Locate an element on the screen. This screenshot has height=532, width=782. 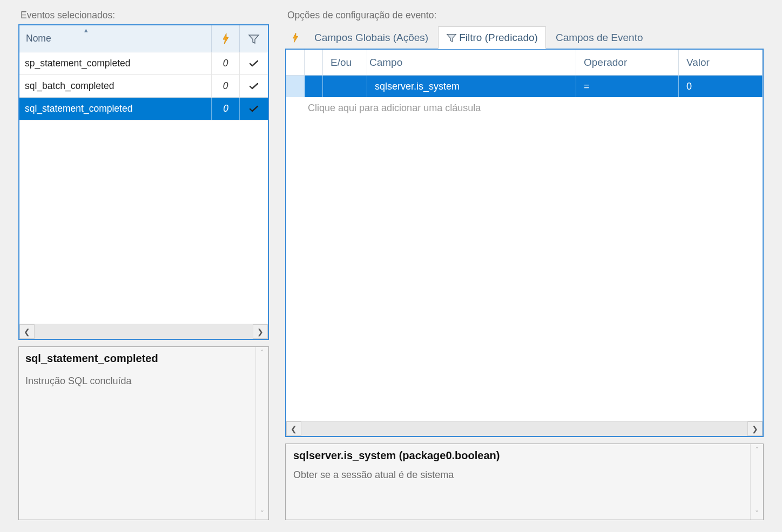
filter-header-val-label: Valor is located at coordinates (698, 63).